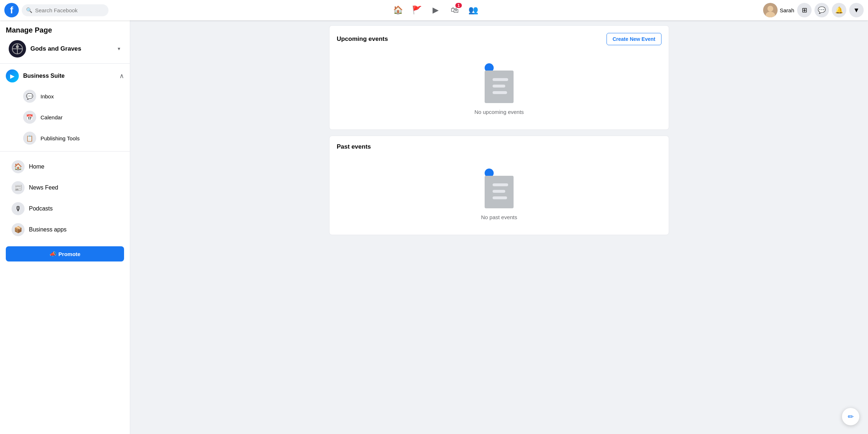  I want to click on news-feed-icon: 📰, so click(18, 188).